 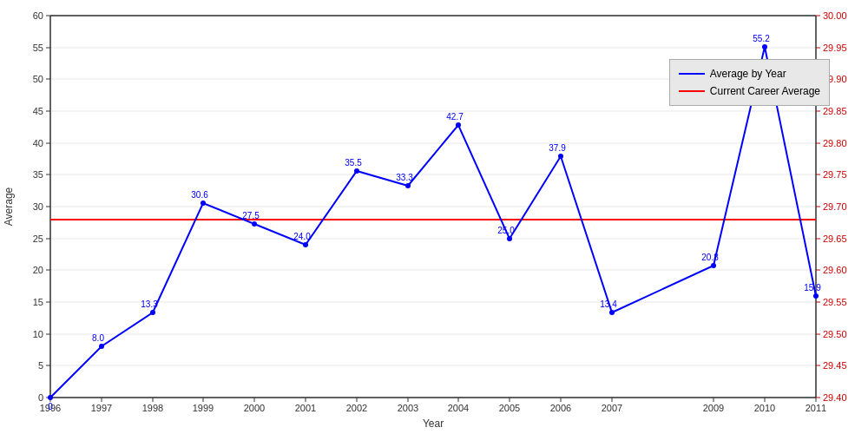 I want to click on svg-text: 60, so click(x=38, y=16).